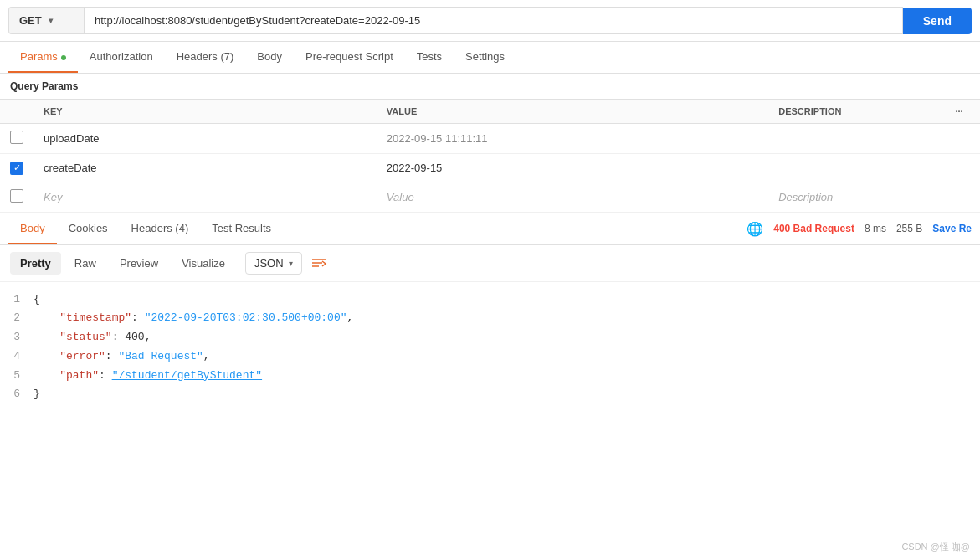 This screenshot has width=980, height=560. Describe the element at coordinates (490, 395) in the screenshot. I see `json-line-6: 6 }` at that location.